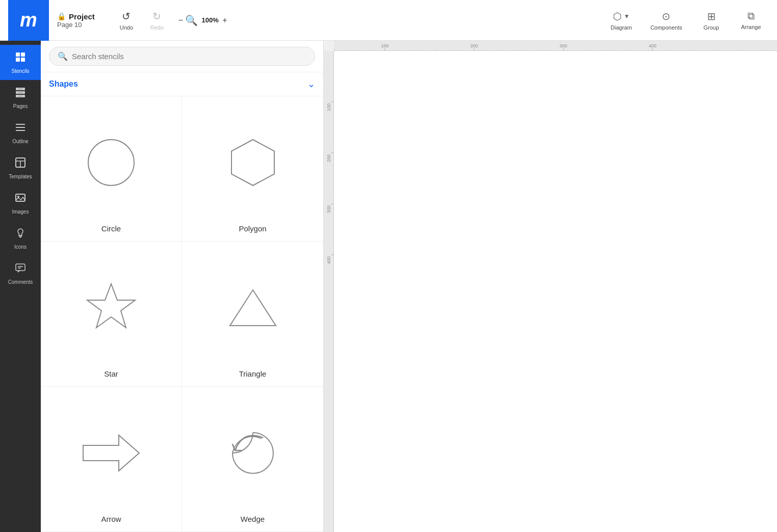 The height and width of the screenshot is (532, 777). What do you see at coordinates (712, 28) in the screenshot?
I see `group-label: Group` at bounding box center [712, 28].